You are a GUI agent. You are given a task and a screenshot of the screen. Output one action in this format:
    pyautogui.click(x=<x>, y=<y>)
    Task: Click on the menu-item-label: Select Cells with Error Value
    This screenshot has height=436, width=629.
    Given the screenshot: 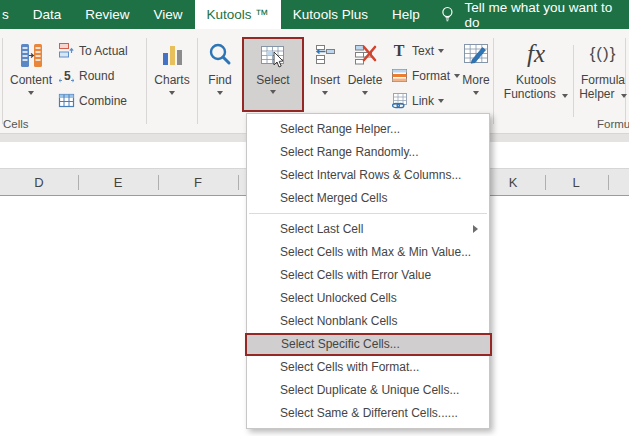 What is the action you would take?
    pyautogui.click(x=356, y=275)
    